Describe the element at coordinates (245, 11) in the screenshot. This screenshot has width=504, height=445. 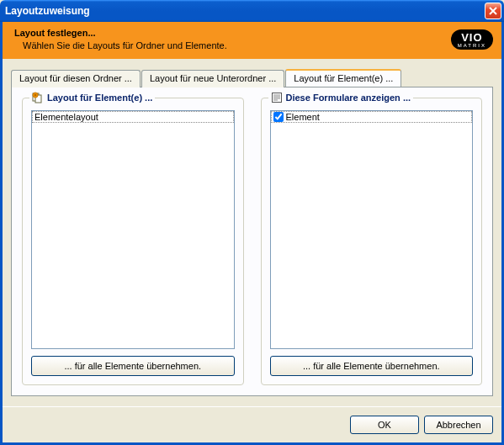
I see `window-title: Layoutzuweisung` at that location.